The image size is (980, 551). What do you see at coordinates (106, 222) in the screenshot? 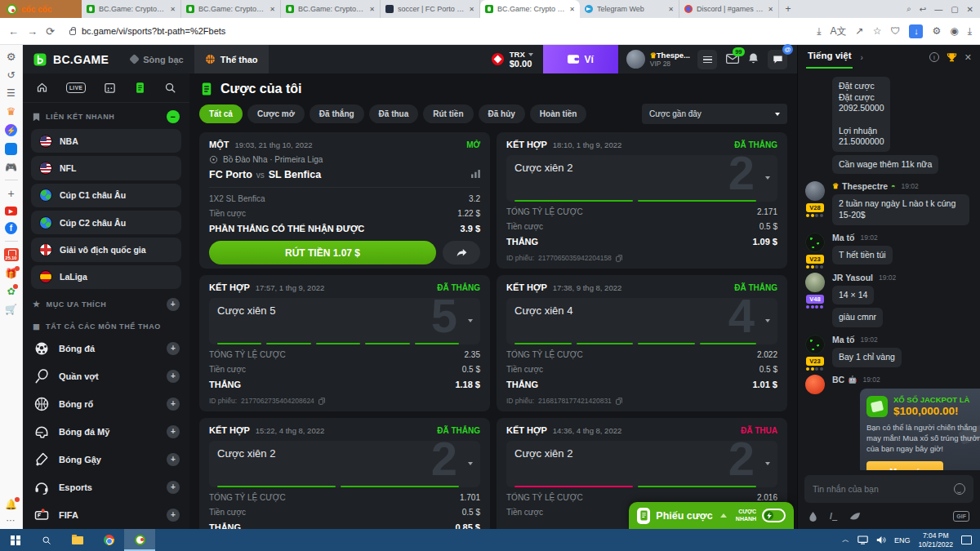
I see `sidebar-item-cup-c2: Cúp C2 châu Âu` at bounding box center [106, 222].